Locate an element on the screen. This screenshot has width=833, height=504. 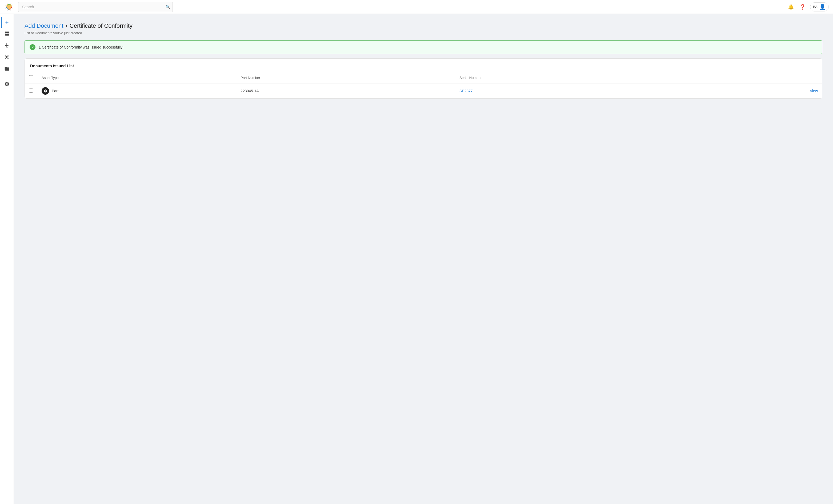
part-number-cell: 223045-1A is located at coordinates (346, 91).